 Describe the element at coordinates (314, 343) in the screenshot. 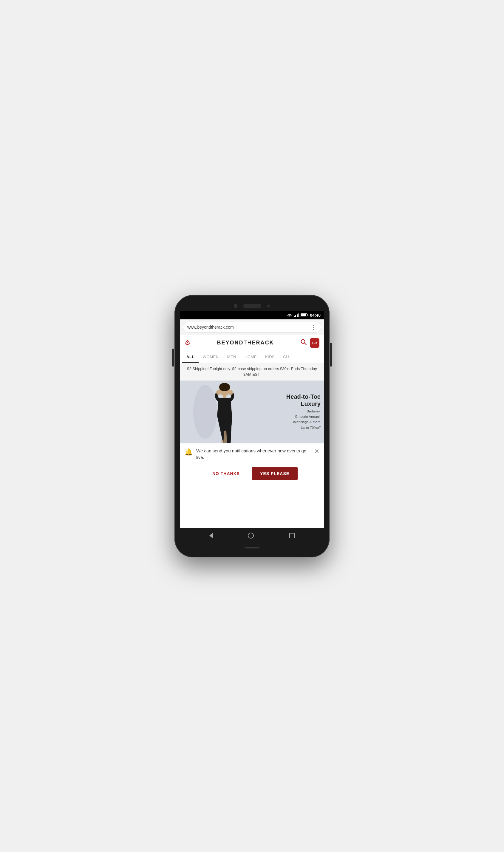

I see `shopping-bag-icon: BR` at that location.